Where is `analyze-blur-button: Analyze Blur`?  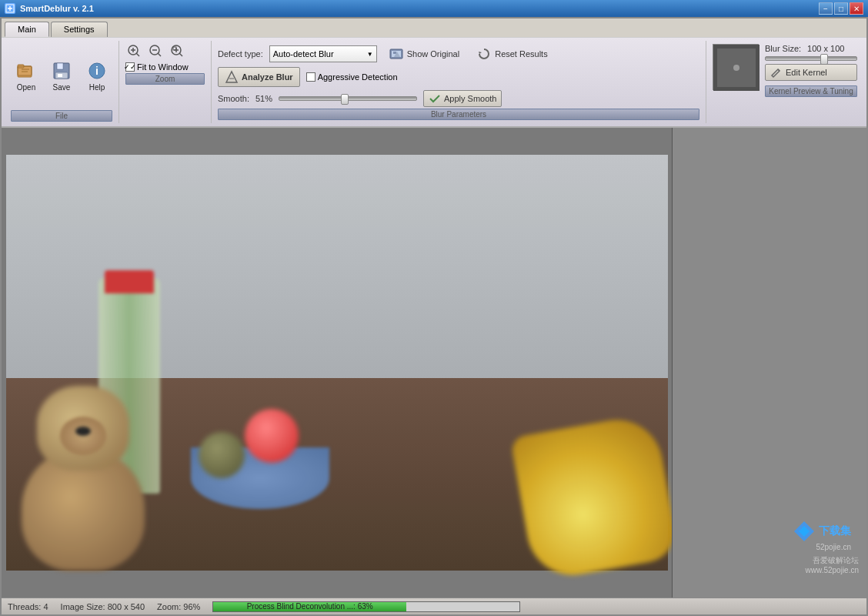
analyze-blur-button: Analyze Blur is located at coordinates (259, 77).